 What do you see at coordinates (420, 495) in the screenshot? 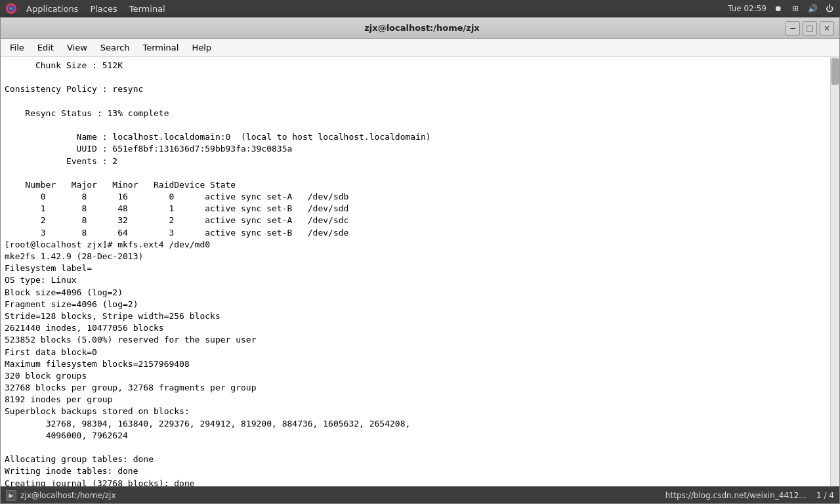
I see `status-bar: ▶ zjx@localhost:/home/zjx https://blog.c…` at bounding box center [420, 495].